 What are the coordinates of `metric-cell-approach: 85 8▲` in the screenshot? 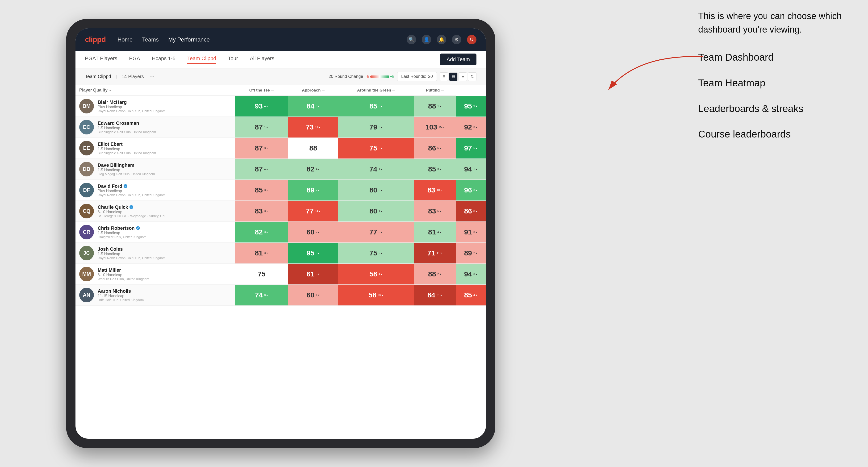 It's located at (376, 106).